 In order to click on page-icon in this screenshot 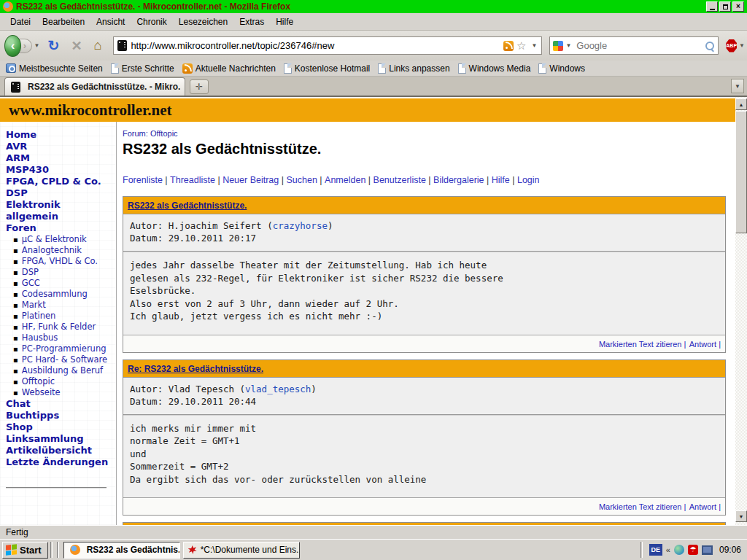, I will do `click(462, 69)`.